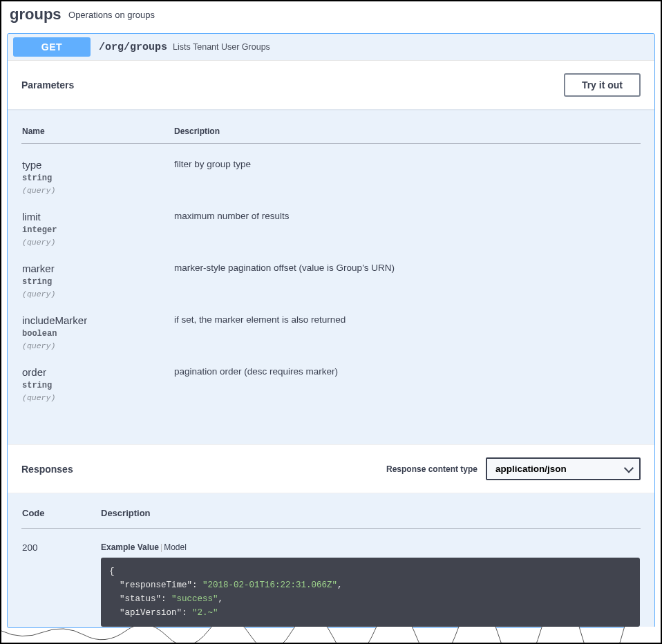 Image resolution: width=662 pixels, height=644 pixels. I want to click on param-name: includeMarker, so click(97, 321).